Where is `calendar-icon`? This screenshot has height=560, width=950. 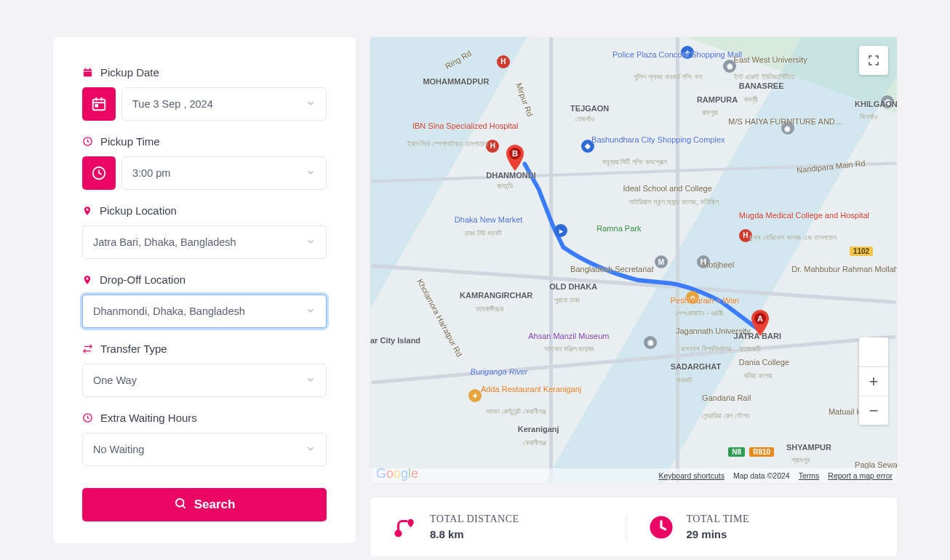
calendar-icon is located at coordinates (87, 73).